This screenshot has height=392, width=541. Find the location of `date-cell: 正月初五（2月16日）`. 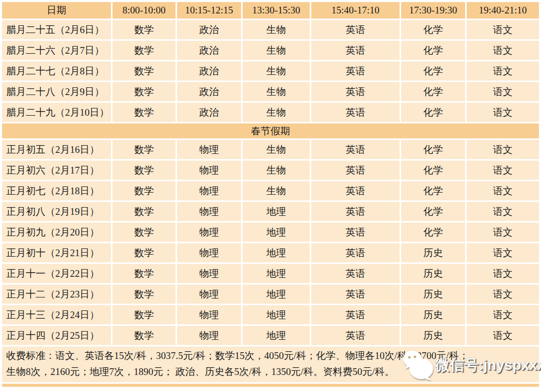

date-cell: 正月初五（2月16日） is located at coordinates (57, 150).